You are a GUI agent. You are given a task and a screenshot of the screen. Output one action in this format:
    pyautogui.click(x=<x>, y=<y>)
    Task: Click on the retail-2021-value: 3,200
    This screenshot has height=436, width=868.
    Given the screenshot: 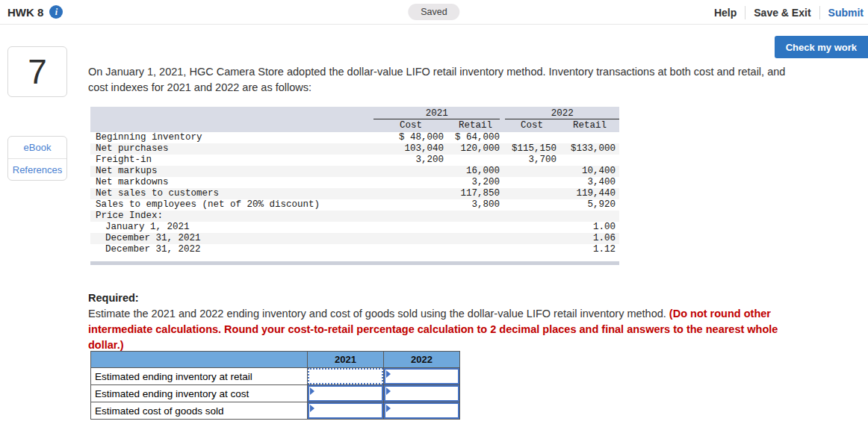 What is the action you would take?
    pyautogui.click(x=475, y=182)
    